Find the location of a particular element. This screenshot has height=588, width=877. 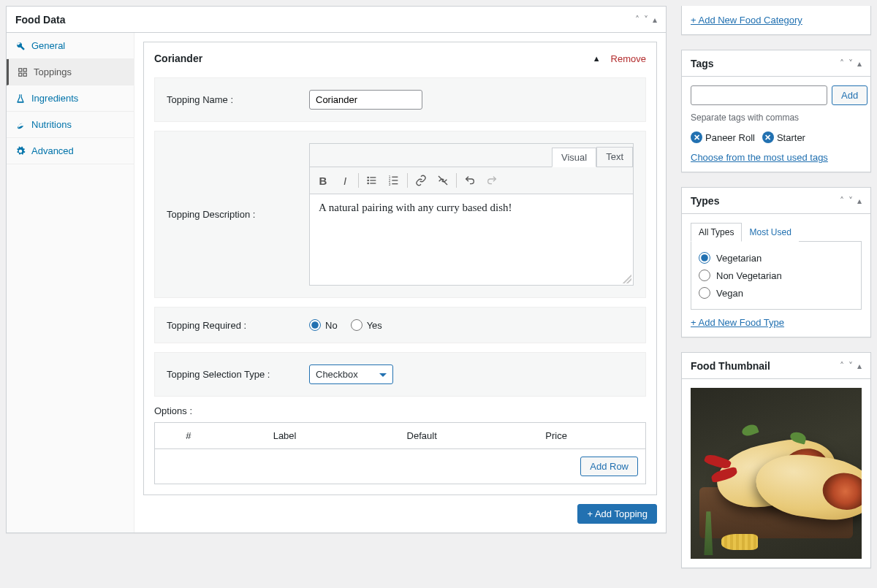

topping-name-input is located at coordinates (365, 99).